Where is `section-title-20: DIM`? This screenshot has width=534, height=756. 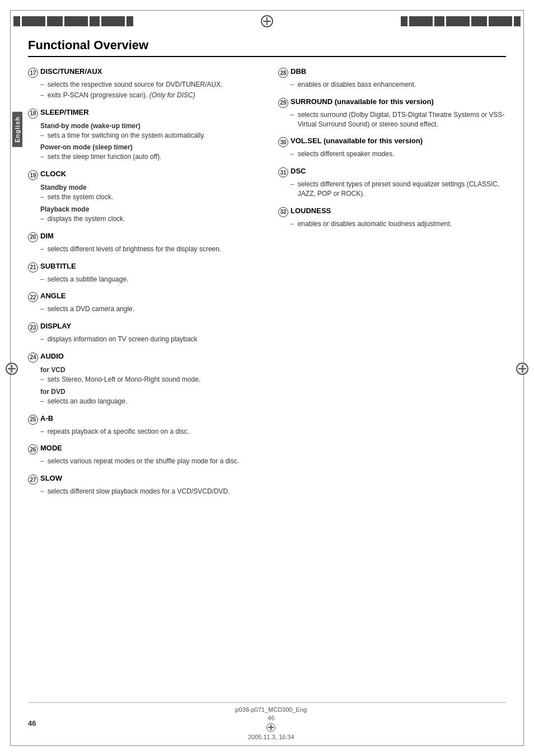 section-title-20: DIM is located at coordinates (47, 236).